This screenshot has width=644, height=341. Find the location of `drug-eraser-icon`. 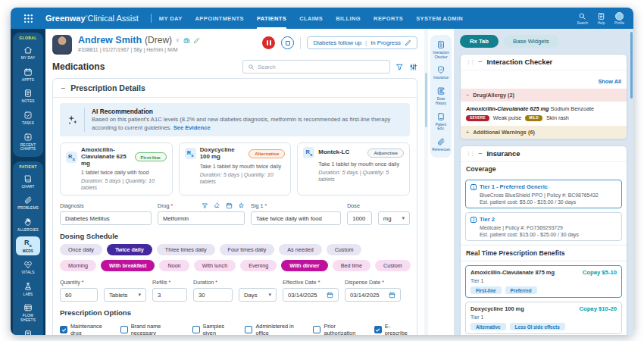

drug-eraser-icon is located at coordinates (217, 206).